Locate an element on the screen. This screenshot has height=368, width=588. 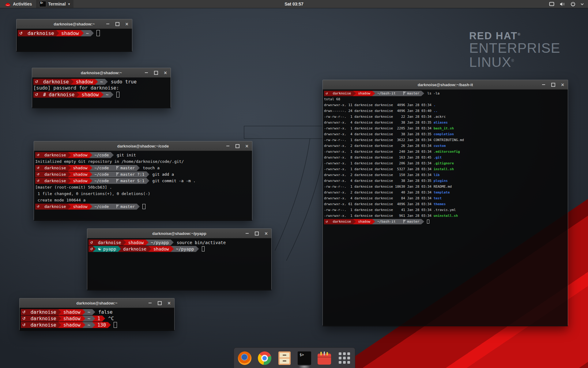
dock-toolbox is located at coordinates (324, 358).